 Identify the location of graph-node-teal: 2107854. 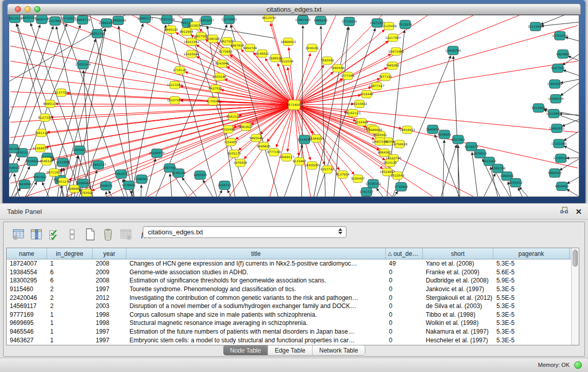
(55, 20).